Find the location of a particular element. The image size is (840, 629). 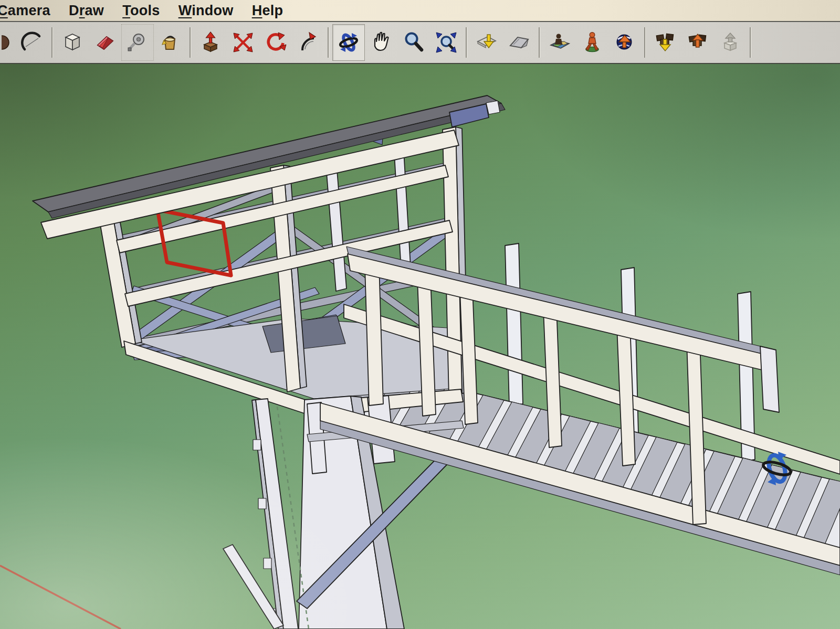

eraser-icon is located at coordinates (105, 42).